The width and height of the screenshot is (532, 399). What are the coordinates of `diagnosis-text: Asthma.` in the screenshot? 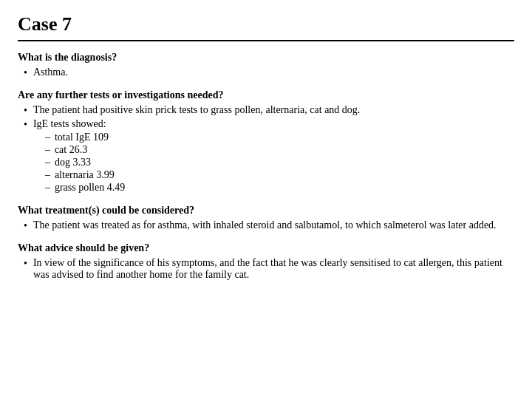 It's located at (273, 72).